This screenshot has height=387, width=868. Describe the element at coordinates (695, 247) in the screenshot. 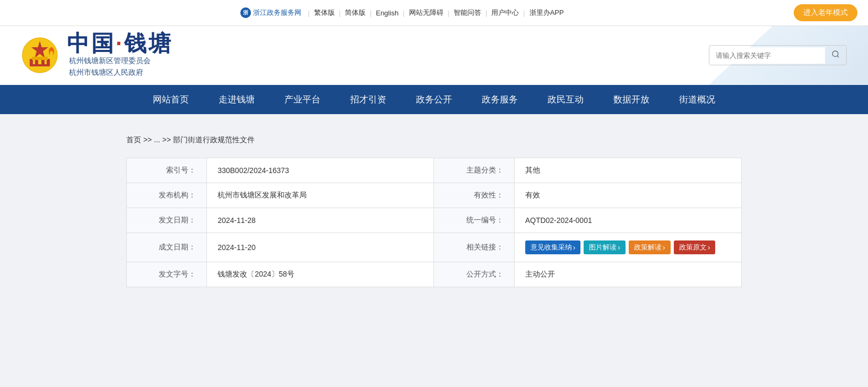

I see `link-zhengce-yuanwen: 政策原文` at that location.